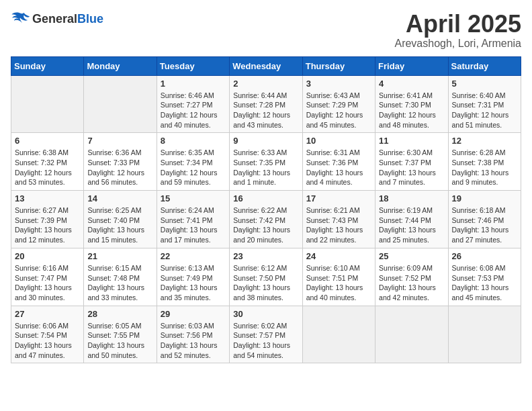 Image resolution: width=532 pixels, height=411 pixels. Describe the element at coordinates (484, 220) in the screenshot. I see `calendar-cell: 19Sunrise: 6:18 AMSunset: 7:46 PMDayligh…` at that location.